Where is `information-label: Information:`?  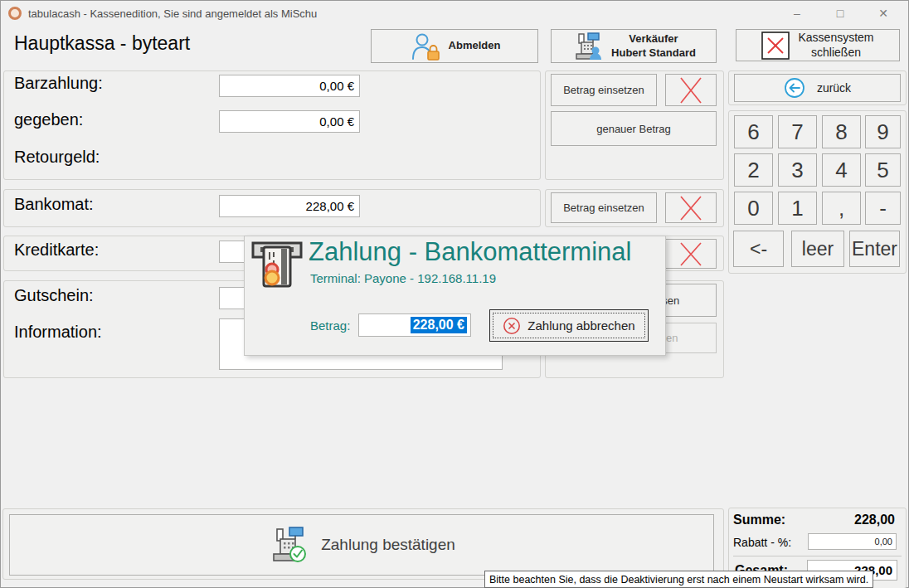 information-label: Information: is located at coordinates (58, 332).